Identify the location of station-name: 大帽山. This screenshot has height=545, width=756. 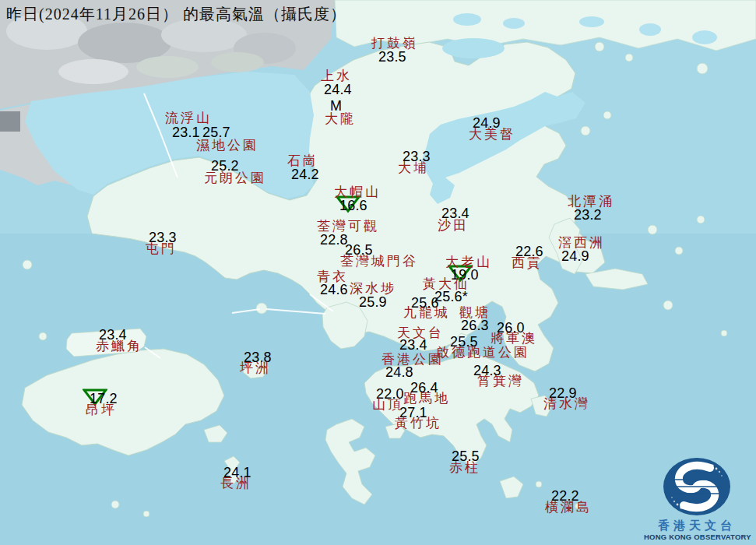
(357, 192).